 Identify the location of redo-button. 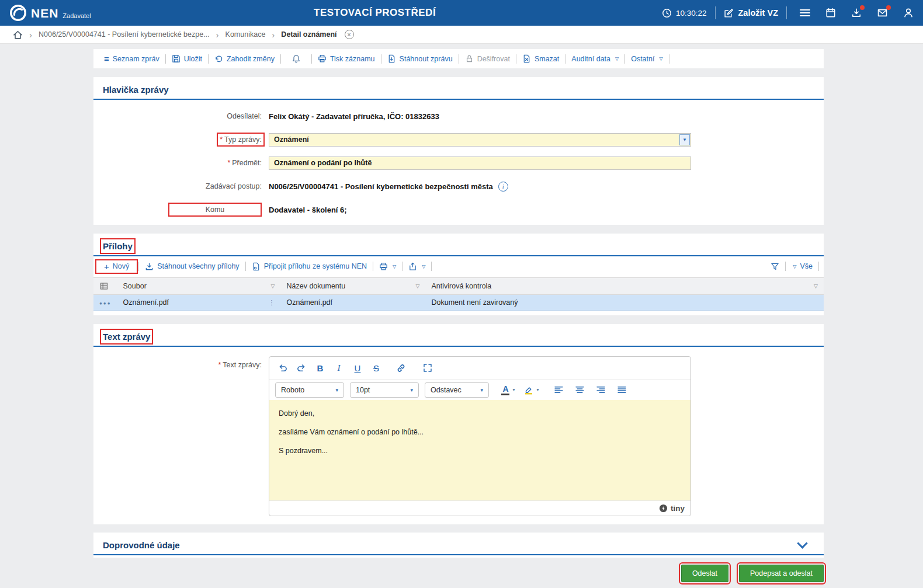
(301, 368).